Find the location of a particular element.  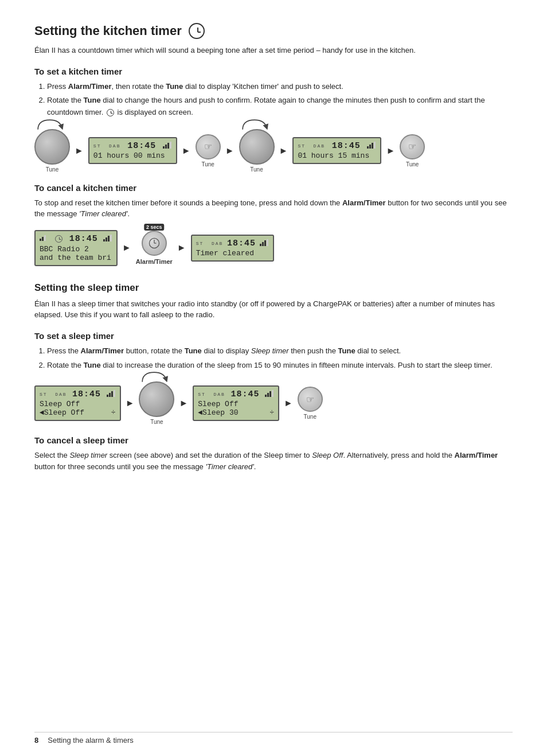

kitchen-cancel-diagram: 18:45 BBC Radio 2 and the team bri ► 2 s… is located at coordinates (274, 248).